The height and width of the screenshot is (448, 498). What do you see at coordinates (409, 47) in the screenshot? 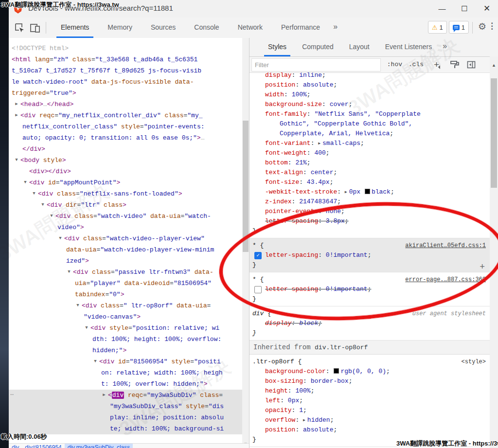
I see `sidebar-tab-event-listeners: Event Listeners` at bounding box center [409, 47].